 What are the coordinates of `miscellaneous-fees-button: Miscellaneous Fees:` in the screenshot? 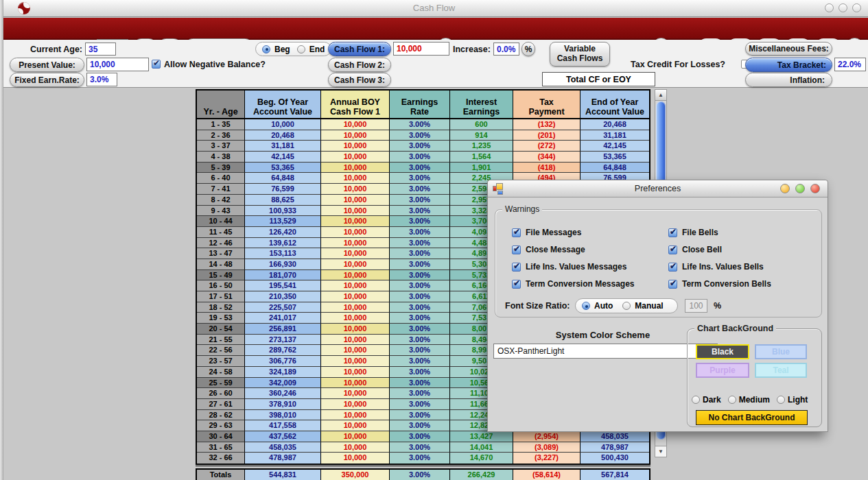 It's located at (789, 49).